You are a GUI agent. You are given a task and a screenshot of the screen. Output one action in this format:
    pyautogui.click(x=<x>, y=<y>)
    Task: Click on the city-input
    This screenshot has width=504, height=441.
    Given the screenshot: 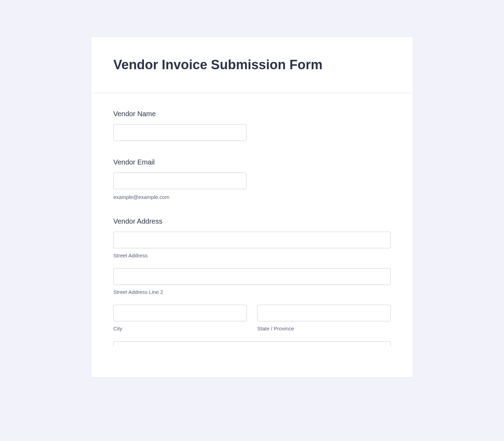 What is the action you would take?
    pyautogui.click(x=180, y=313)
    